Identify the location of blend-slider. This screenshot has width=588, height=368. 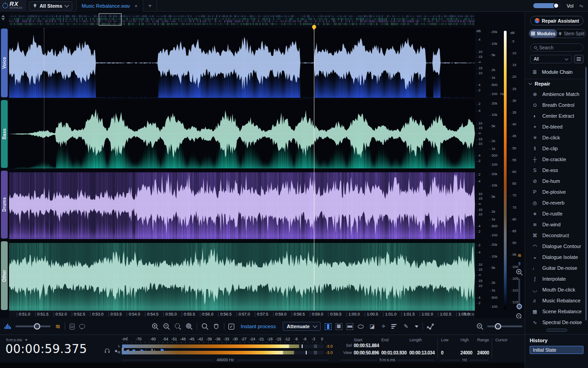
(33, 326).